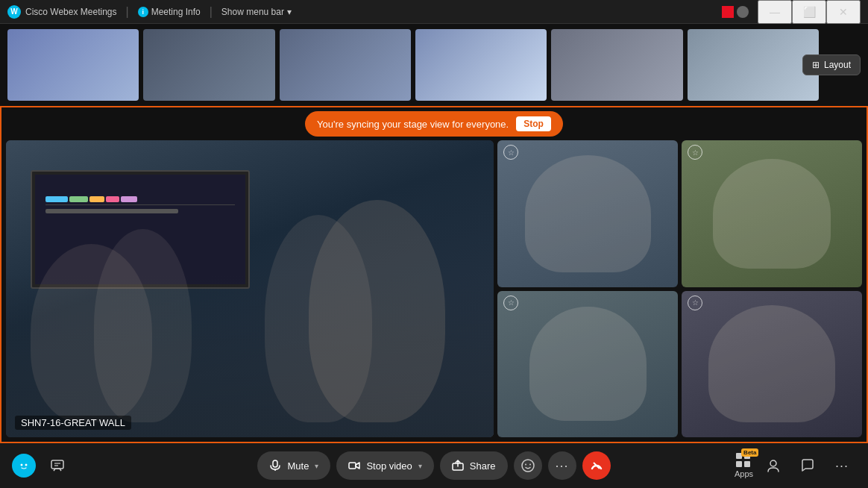 This screenshot has height=488, width=868. I want to click on layout-button: ⊞ Layout, so click(831, 65).